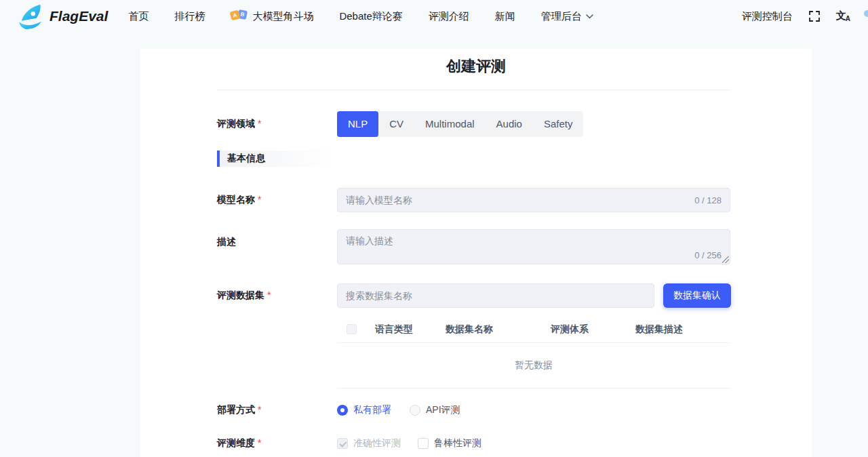 This screenshot has width=868, height=457. What do you see at coordinates (342, 443) in the screenshot?
I see `checkbox-checked-disabled-icon` at bounding box center [342, 443].